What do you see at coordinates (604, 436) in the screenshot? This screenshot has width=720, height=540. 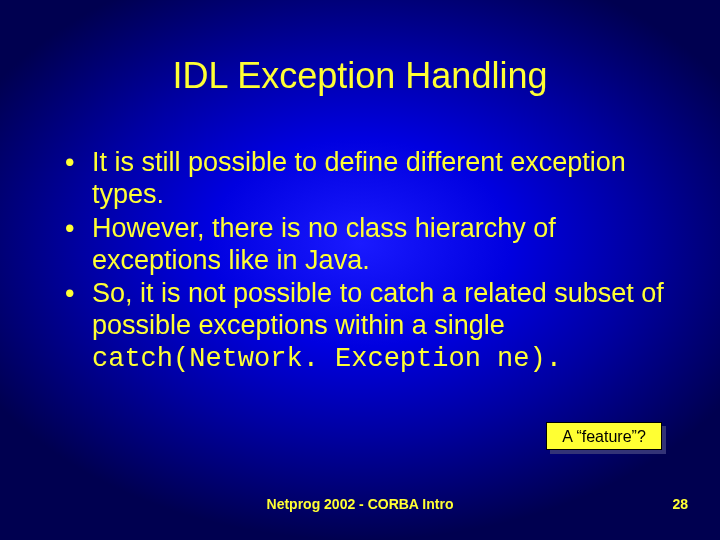 I see `callout-box: A “feature”?` at bounding box center [604, 436].